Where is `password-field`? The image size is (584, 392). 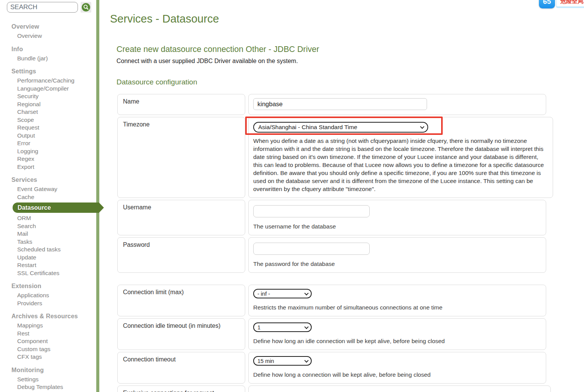 password-field is located at coordinates (312, 249).